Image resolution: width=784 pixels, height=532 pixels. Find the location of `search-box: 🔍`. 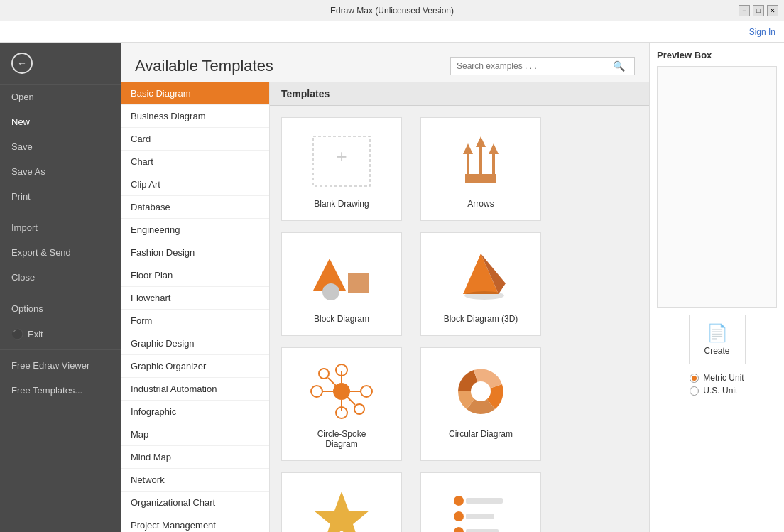

search-box: 🔍 is located at coordinates (543, 66).